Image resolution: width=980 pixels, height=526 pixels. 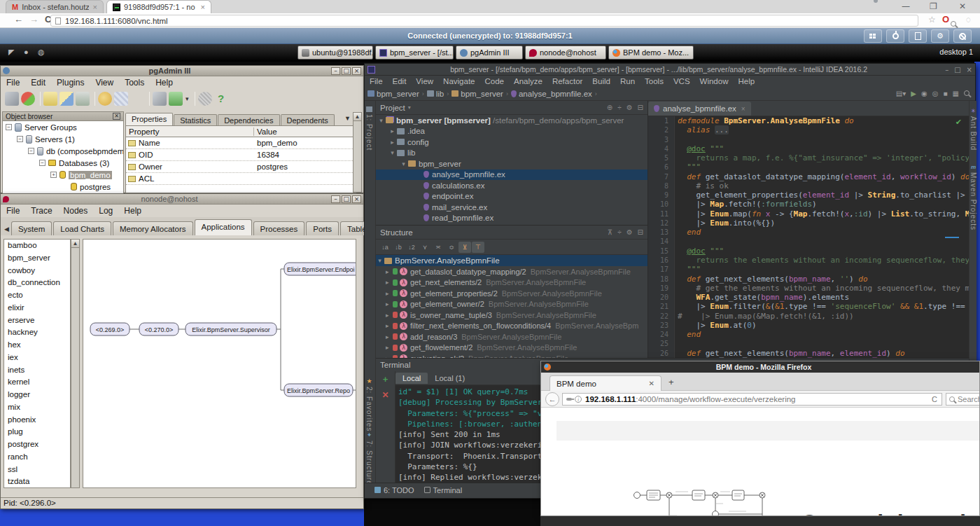 What do you see at coordinates (241, 155) in the screenshot?
I see `property-row: OID 16384` at bounding box center [241, 155].